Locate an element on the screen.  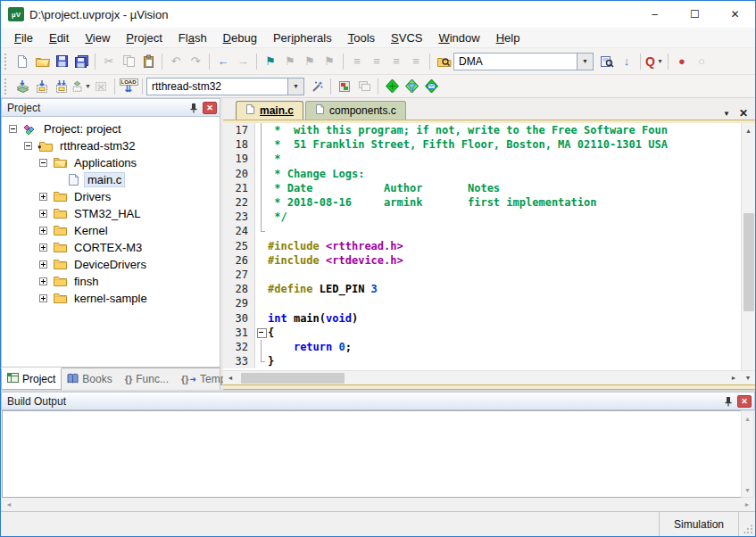
tree-item-group-stm32-hal: STM32_HAL is located at coordinates (111, 214).